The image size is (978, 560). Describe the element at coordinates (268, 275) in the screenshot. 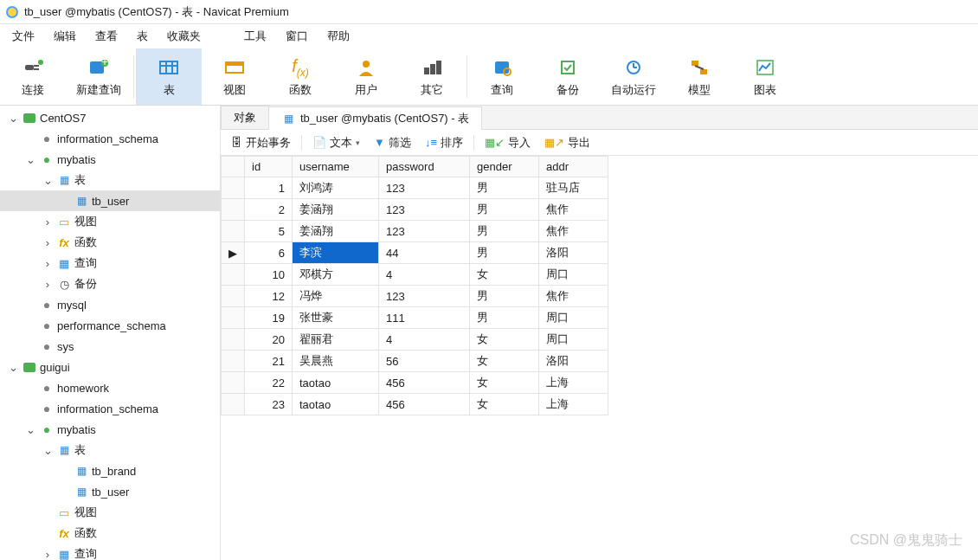

I see `cell-id: 10` at that location.